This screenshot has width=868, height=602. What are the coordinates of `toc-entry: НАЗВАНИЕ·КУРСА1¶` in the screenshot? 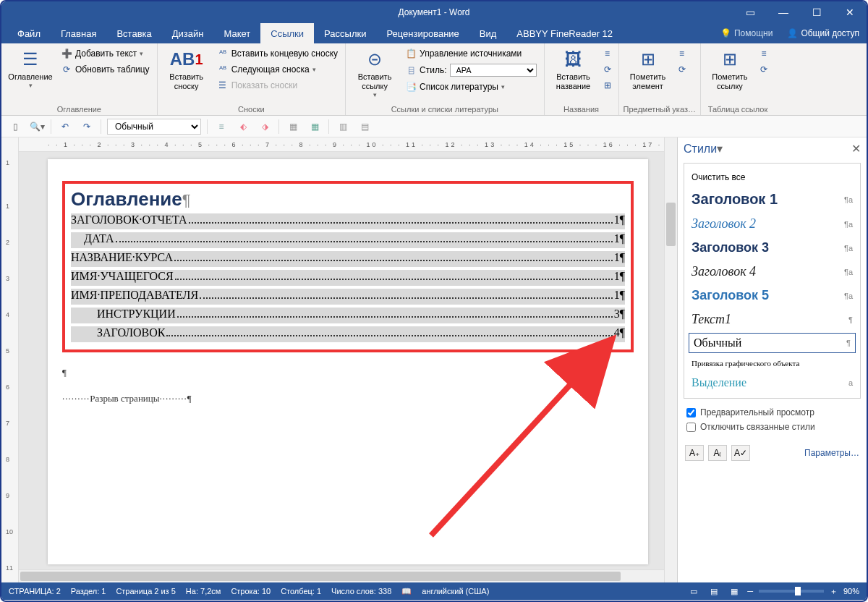 It's located at (348, 259).